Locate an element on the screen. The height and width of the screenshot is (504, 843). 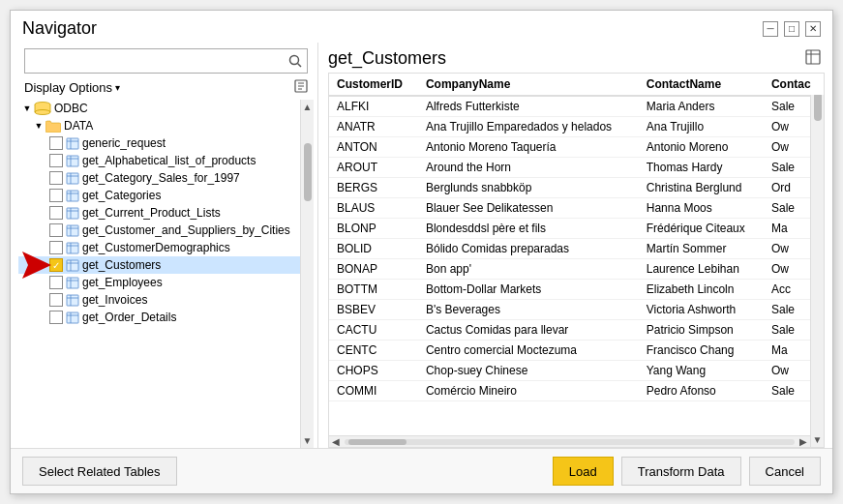
collapse-triangle-data: ▼ is located at coordinates (39, 126).